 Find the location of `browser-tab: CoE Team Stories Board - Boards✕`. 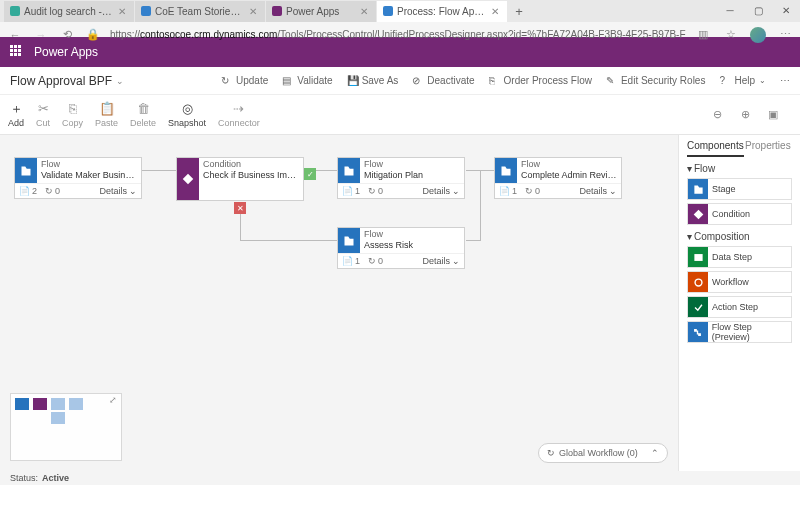

browser-tab: CoE Team Stories Board - Boards✕ is located at coordinates (200, 12).